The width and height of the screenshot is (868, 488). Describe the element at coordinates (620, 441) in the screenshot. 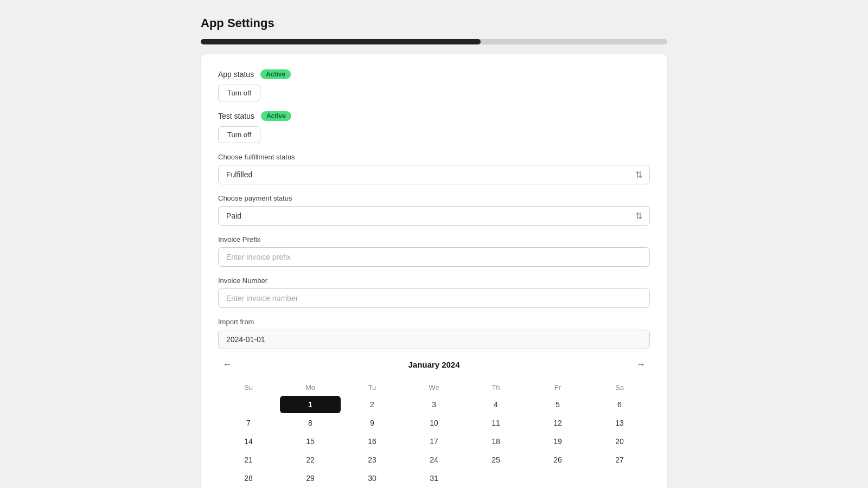

I see `cal-cell-20: 20` at that location.